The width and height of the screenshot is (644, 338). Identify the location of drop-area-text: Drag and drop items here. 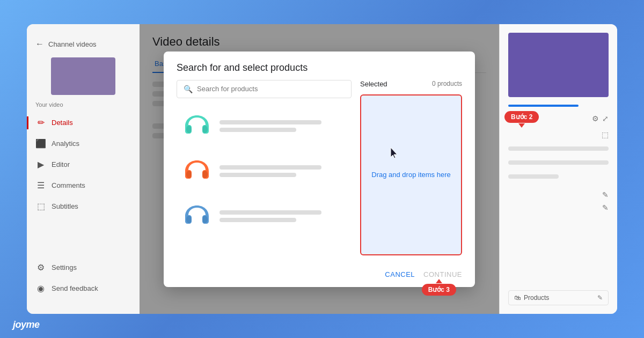
(411, 175).